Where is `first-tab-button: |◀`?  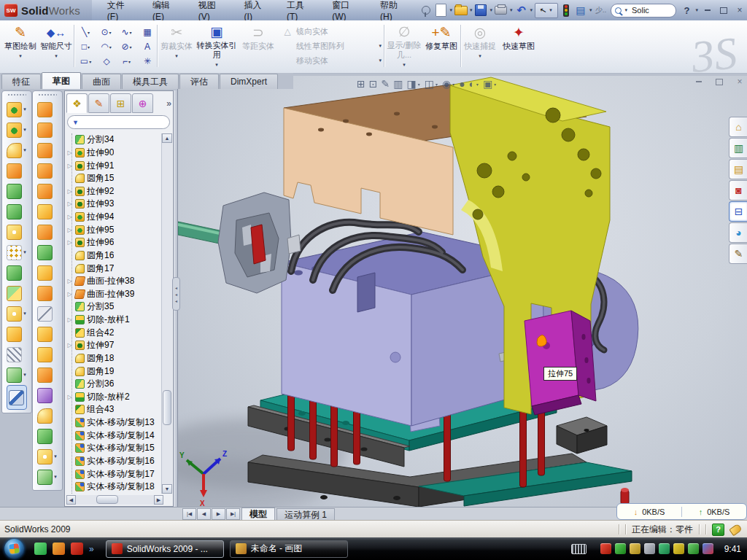 first-tab-button: |◀ is located at coordinates (190, 514).